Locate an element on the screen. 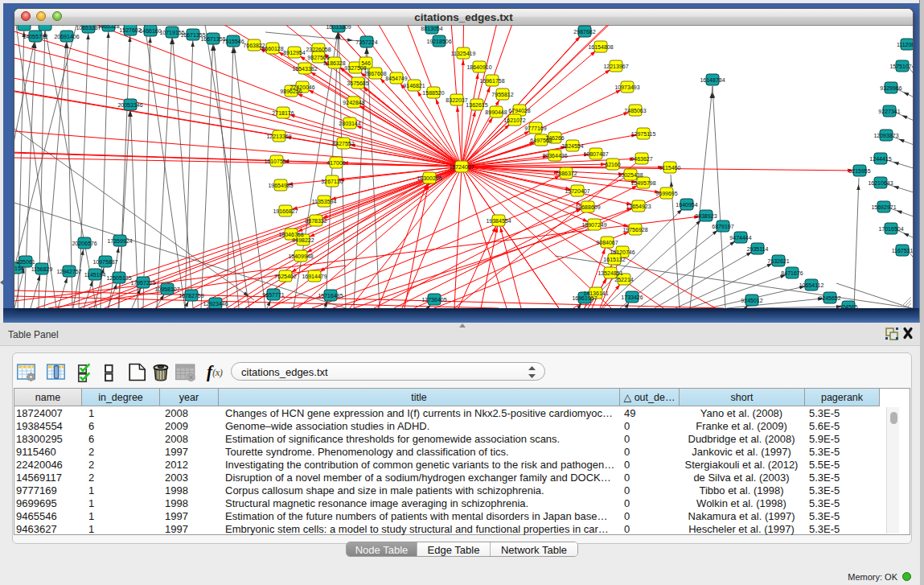 Image resolution: width=924 pixels, height=585 pixels. svg-text: 10973493 is located at coordinates (627, 87).